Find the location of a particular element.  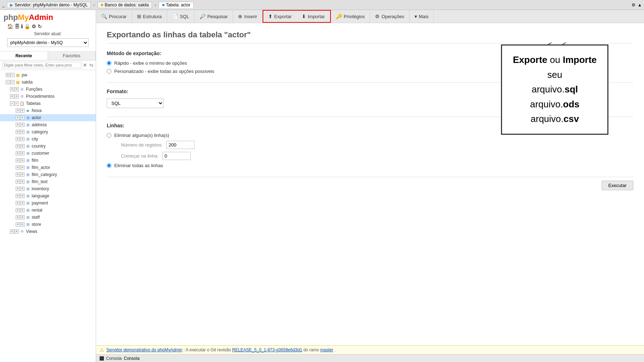

pm-customer: + is located at coordinates (18, 153).